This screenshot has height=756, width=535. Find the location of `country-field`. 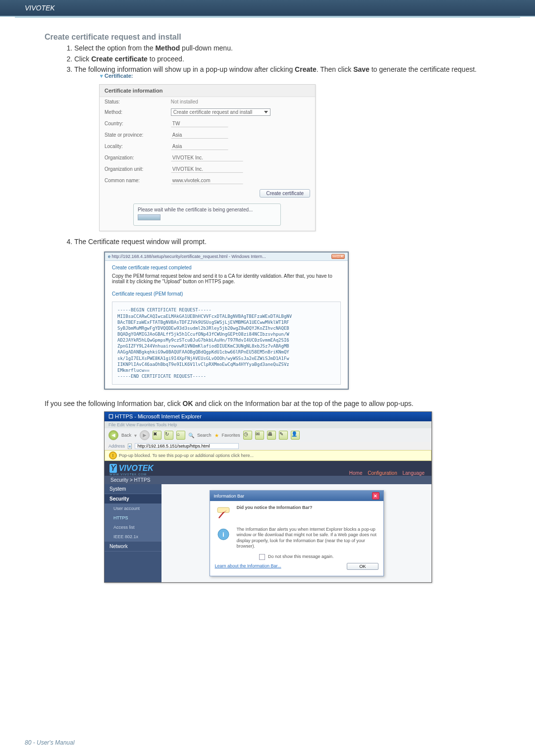

country-field is located at coordinates (200, 124).